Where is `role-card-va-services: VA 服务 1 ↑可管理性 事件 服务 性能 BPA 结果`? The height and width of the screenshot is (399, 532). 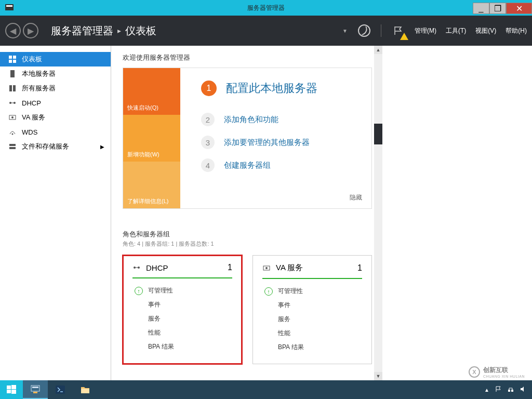
role-card-va-services: VA 服务 1 ↑可管理性 事件 服务 性能 BPA 结果 is located at coordinates (312, 310).